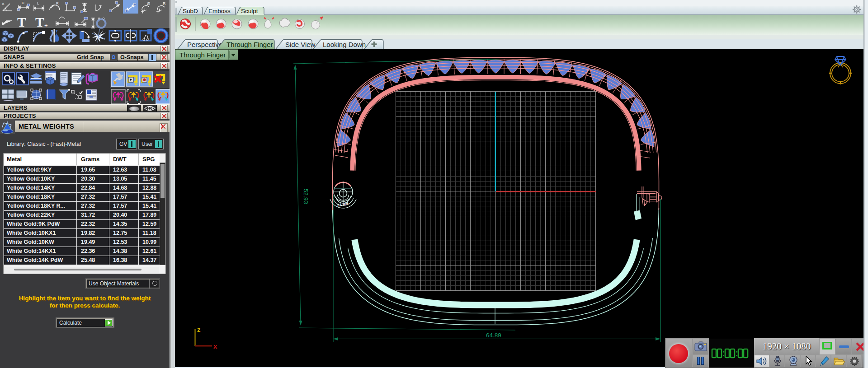  Describe the element at coordinates (23, 3) in the screenshot. I see `svg-text: D` at that location.